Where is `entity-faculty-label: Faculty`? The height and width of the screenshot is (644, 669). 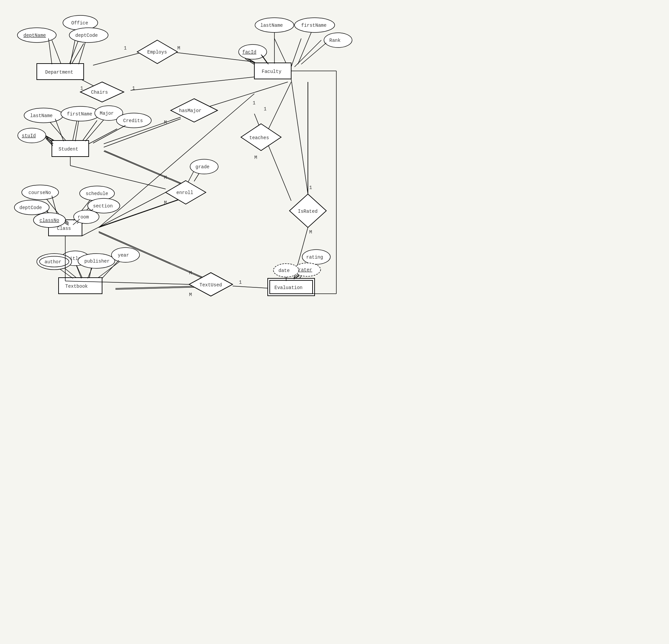 entity-faculty-label: Faculty is located at coordinates (272, 72).